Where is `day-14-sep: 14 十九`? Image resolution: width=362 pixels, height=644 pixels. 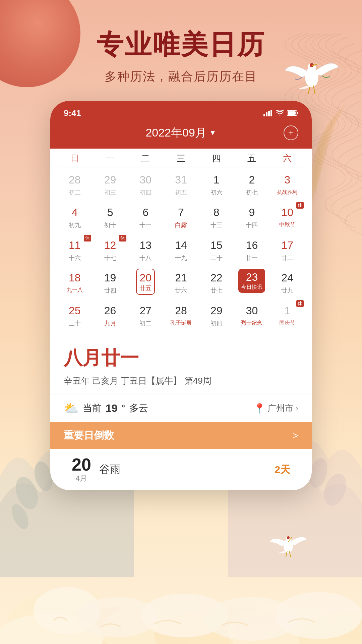 day-14-sep: 14 十九 is located at coordinates (181, 249).